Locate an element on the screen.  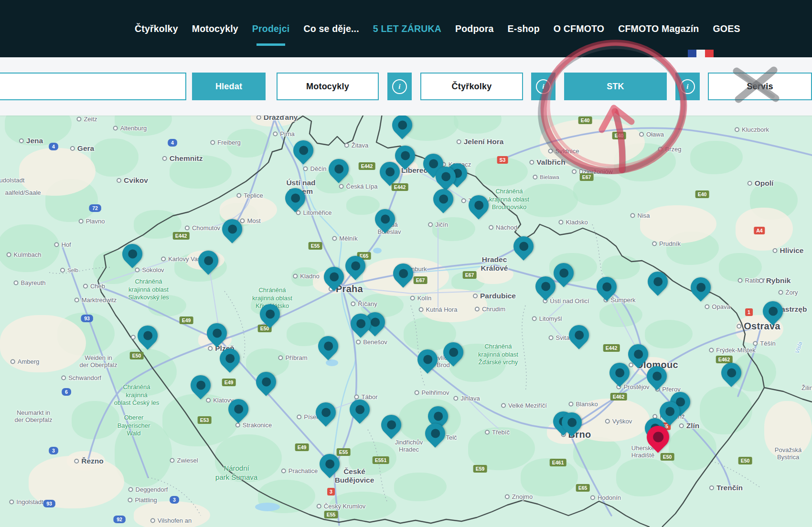
city-name: Jelení Hora is located at coordinates (484, 142).